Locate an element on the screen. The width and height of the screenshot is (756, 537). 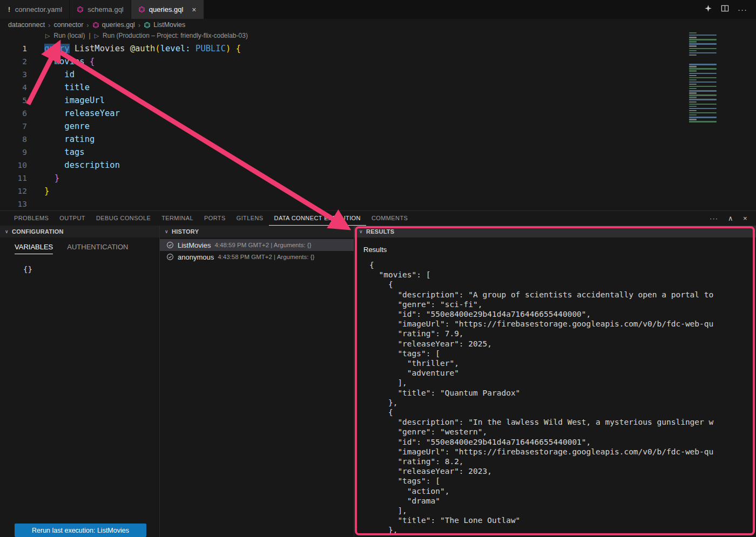
copilot-sparkle-icon is located at coordinates (708, 10).